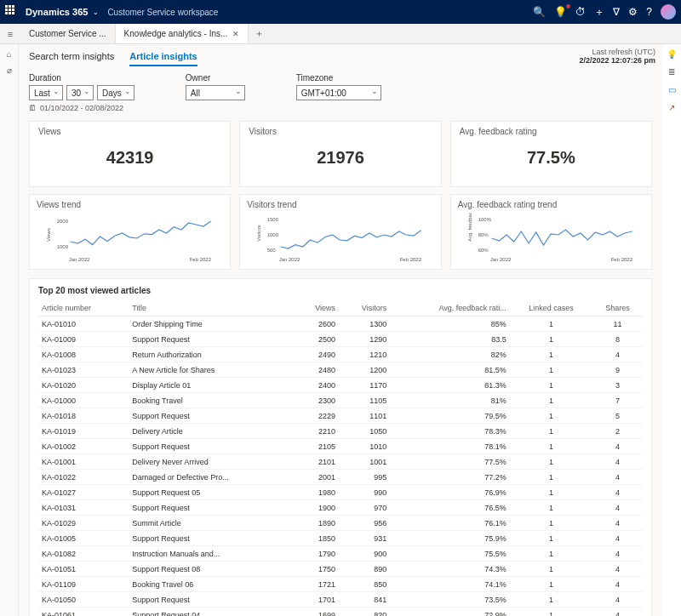  I want to click on table-row: KA-01010Order Shipping Time2600130085%11…, so click(340, 324).